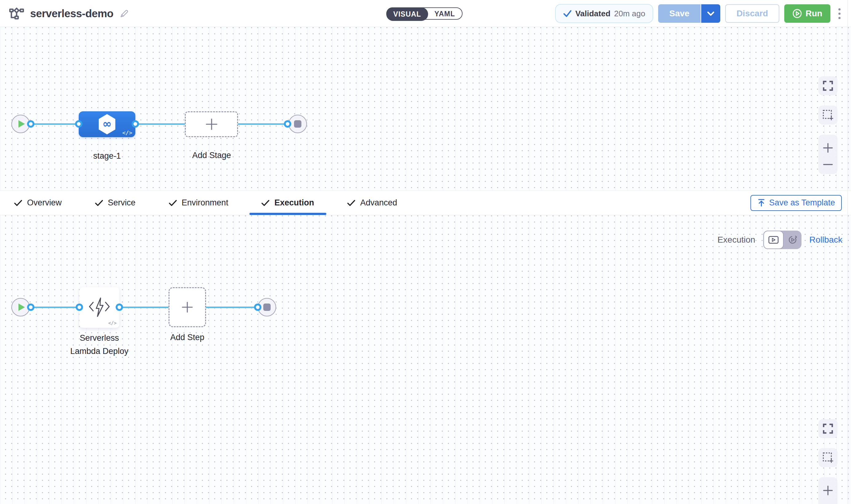 This screenshot has width=851, height=504. Describe the element at coordinates (408, 14) in the screenshot. I see `toggle-visual: VISUAL` at that location.